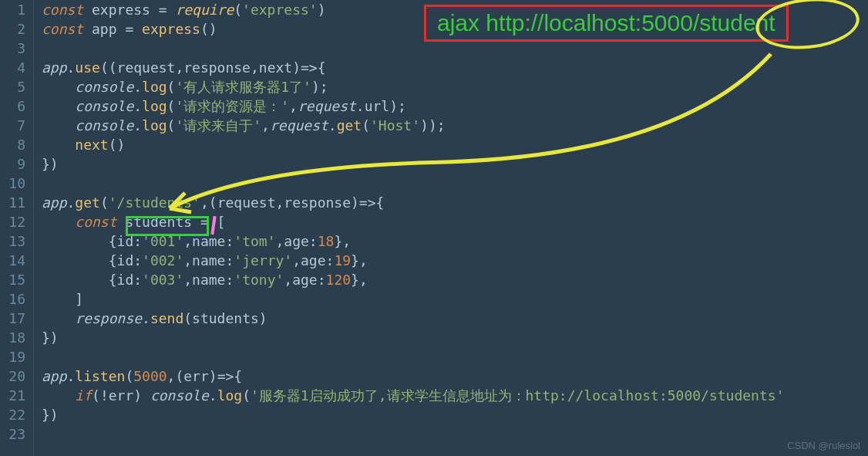  I want to click on annotation-box: ajax http://localhost:5000/student, so click(606, 23).